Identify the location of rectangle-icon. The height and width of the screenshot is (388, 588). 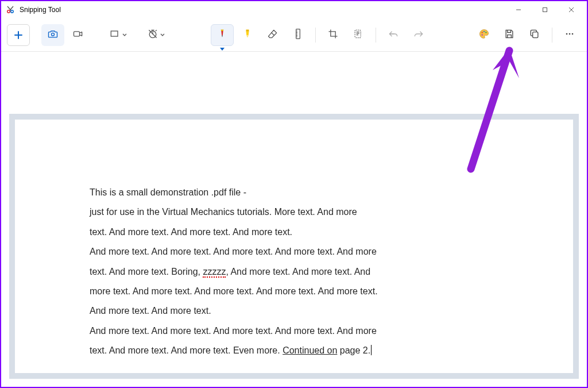
(115, 35).